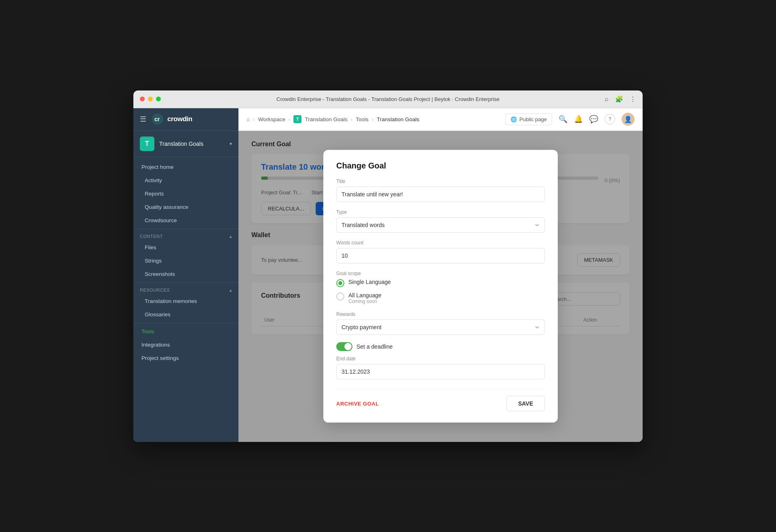 This screenshot has height=532, width=776. I want to click on more-options-icon: ⋮, so click(633, 99).